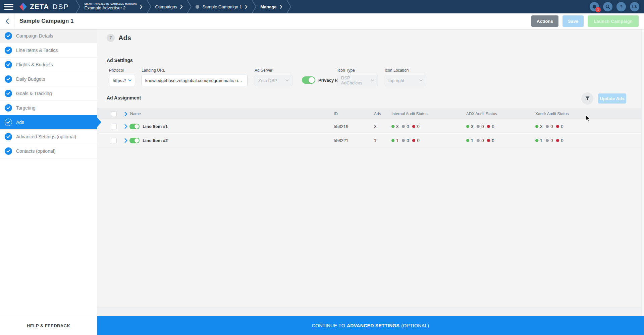  I want to click on sidebar-item-campaign-details: Campaign Details, so click(48, 36).